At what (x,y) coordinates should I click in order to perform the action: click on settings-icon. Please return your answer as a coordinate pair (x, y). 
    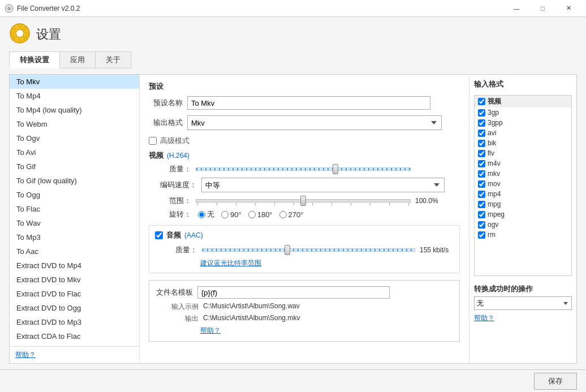
    Looking at the image, I should click on (20, 34).